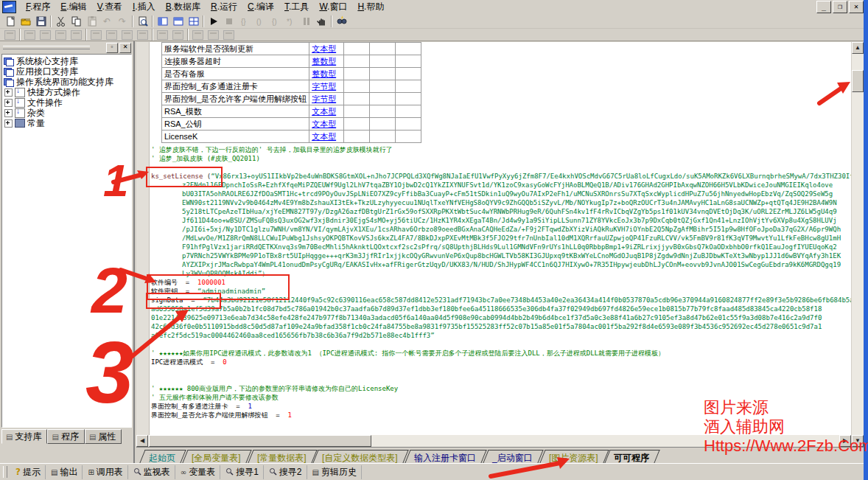 The width and height of the screenshot is (868, 480). Describe the element at coordinates (260, 441) in the screenshot. I see `horizontal-scroll-thumb` at that location.